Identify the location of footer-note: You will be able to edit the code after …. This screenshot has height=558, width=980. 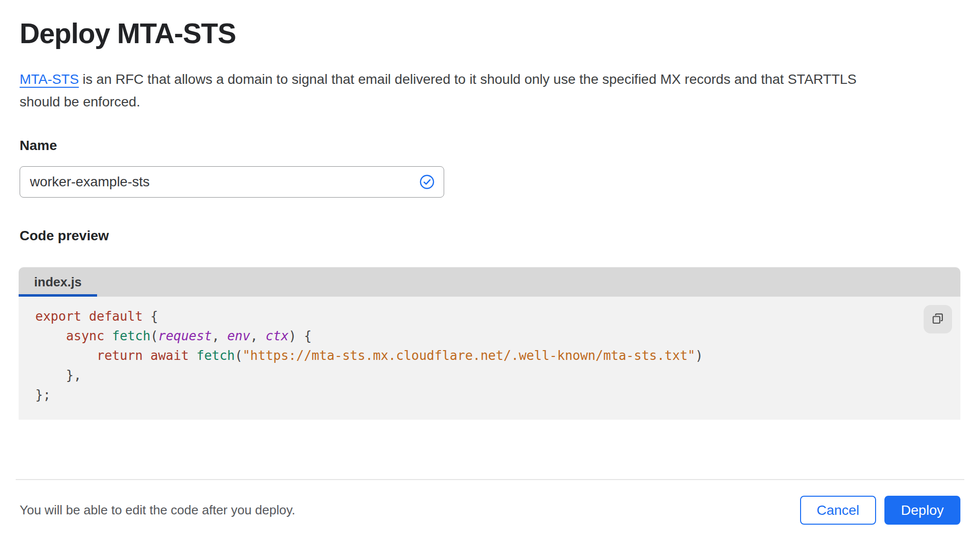
(157, 510).